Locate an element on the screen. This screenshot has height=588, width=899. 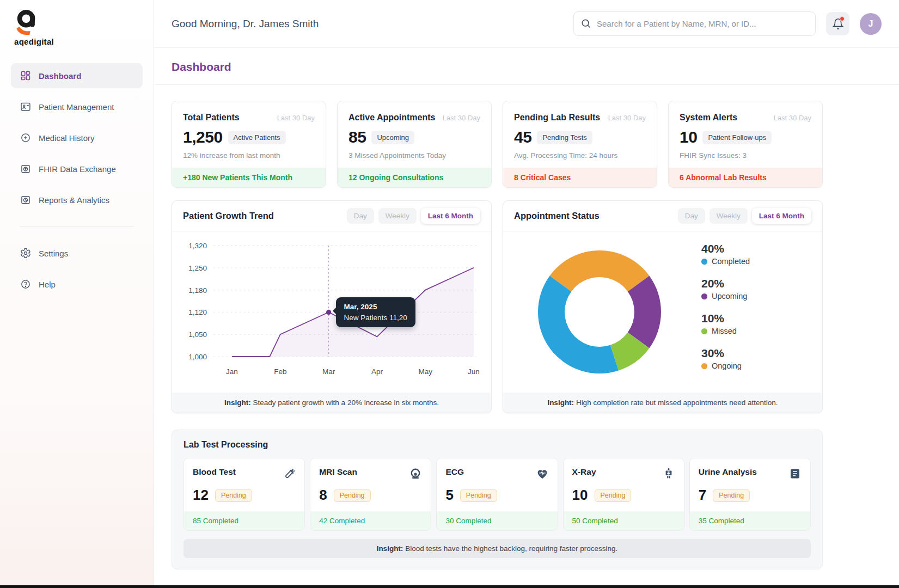
lab-test-name: X-Ray is located at coordinates (584, 472).